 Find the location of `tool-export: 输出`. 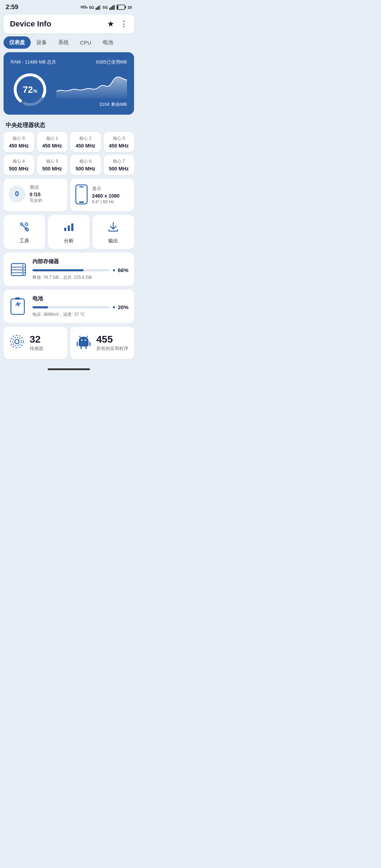

tool-export: 输出 is located at coordinates (113, 232).